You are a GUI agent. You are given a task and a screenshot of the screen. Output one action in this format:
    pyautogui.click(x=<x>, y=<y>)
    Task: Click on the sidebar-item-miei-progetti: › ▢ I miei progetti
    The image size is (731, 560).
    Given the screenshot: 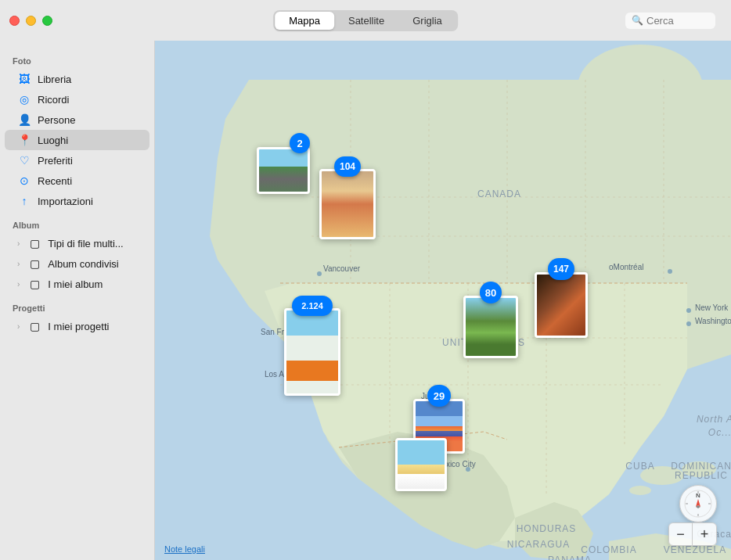 What is the action you would take?
    pyautogui.click(x=77, y=326)
    